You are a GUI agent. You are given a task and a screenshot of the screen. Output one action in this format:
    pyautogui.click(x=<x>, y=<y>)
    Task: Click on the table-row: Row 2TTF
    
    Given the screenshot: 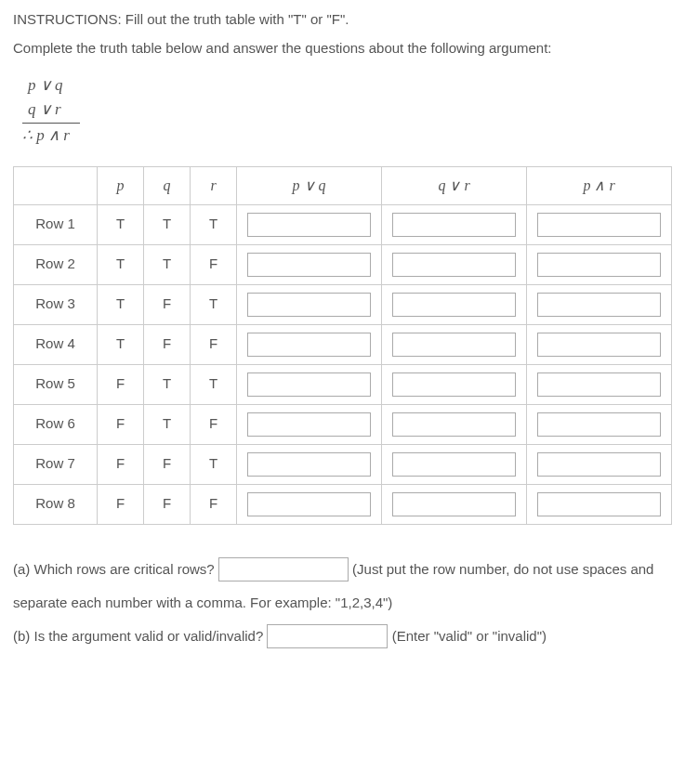 What is the action you would take?
    pyautogui.click(x=343, y=264)
    